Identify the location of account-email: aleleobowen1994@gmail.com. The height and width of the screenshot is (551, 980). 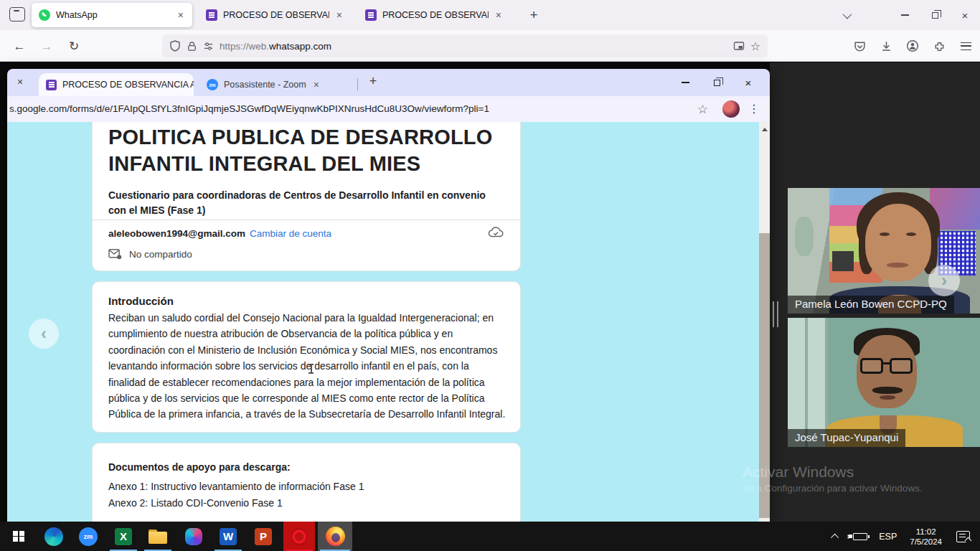
(176, 234).